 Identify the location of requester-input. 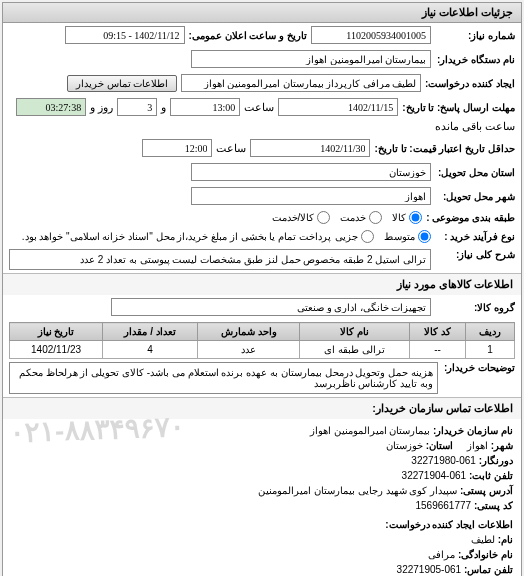
(301, 83).